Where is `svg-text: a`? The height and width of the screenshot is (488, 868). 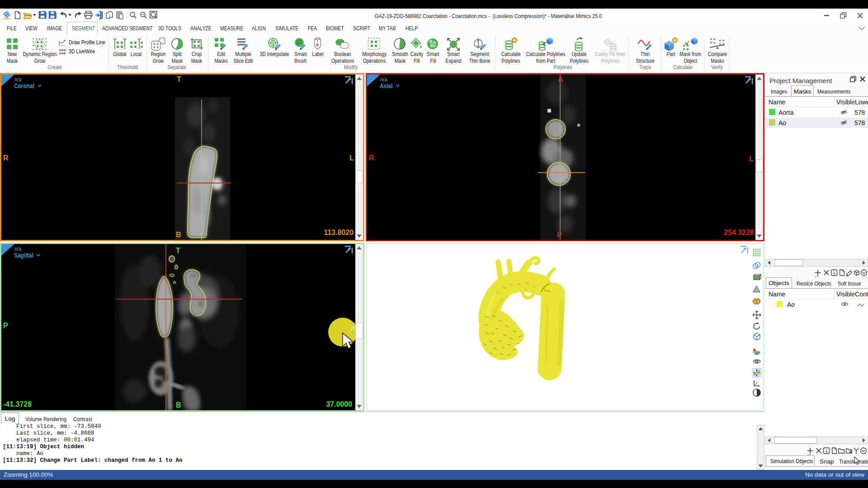
svg-text: a is located at coordinates (317, 44).